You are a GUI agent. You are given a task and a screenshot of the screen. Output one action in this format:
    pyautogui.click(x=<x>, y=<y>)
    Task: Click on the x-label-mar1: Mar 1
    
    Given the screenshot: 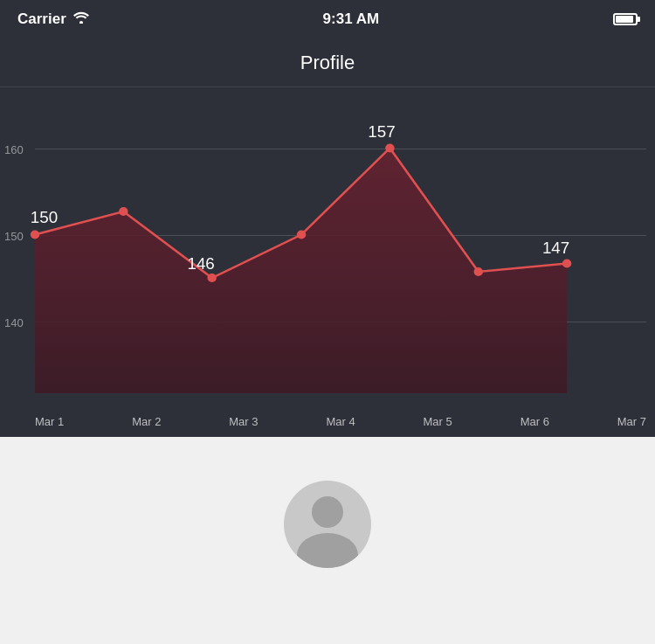 What is the action you would take?
    pyautogui.click(x=49, y=421)
    